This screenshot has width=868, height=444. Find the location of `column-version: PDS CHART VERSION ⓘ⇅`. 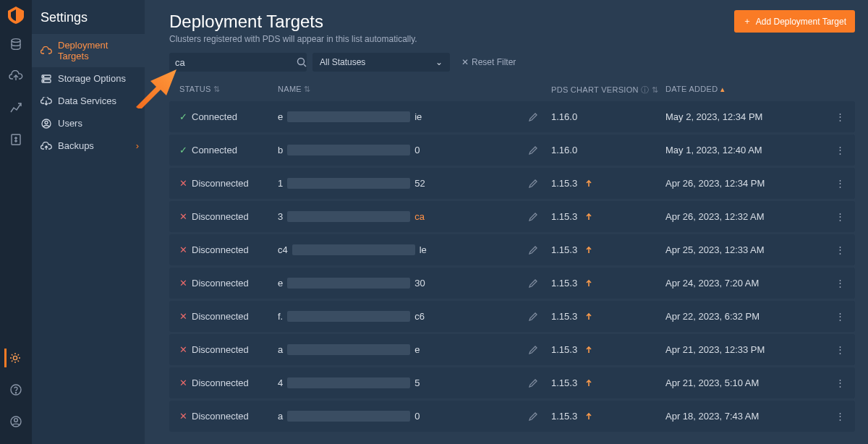

column-version: PDS CHART VERSION ⓘ⇅ is located at coordinates (608, 90).